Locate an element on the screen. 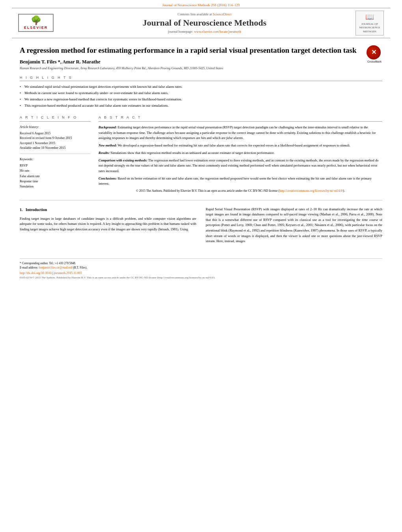  highlight-item-3: We introduce a new regression-based meth… is located at coordinates (201, 99).